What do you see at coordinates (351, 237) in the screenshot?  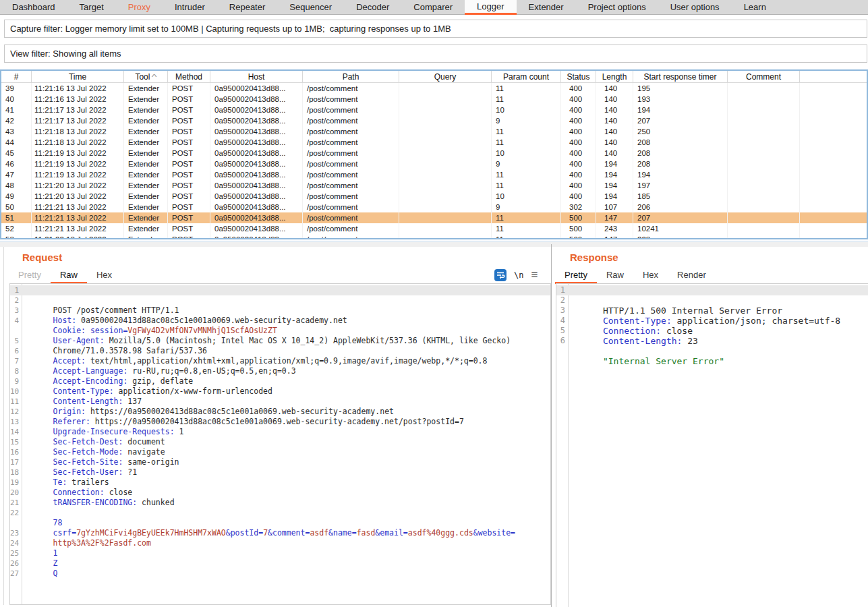 I see `cell-path: /post/comment` at bounding box center [351, 237].